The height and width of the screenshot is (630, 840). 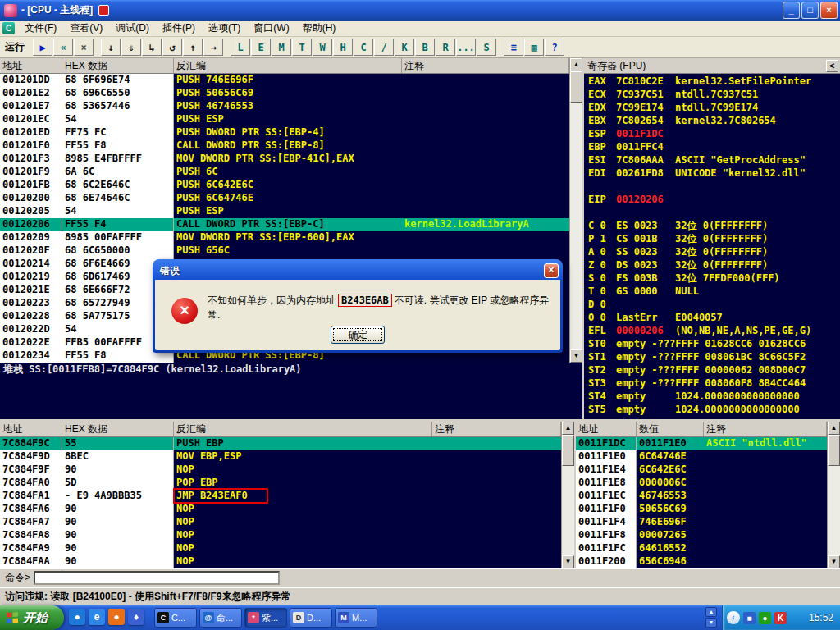 What do you see at coordinates (281, 483) in the screenshot?
I see `dump-row: 7C884FA0 5D POP EBP` at bounding box center [281, 483].